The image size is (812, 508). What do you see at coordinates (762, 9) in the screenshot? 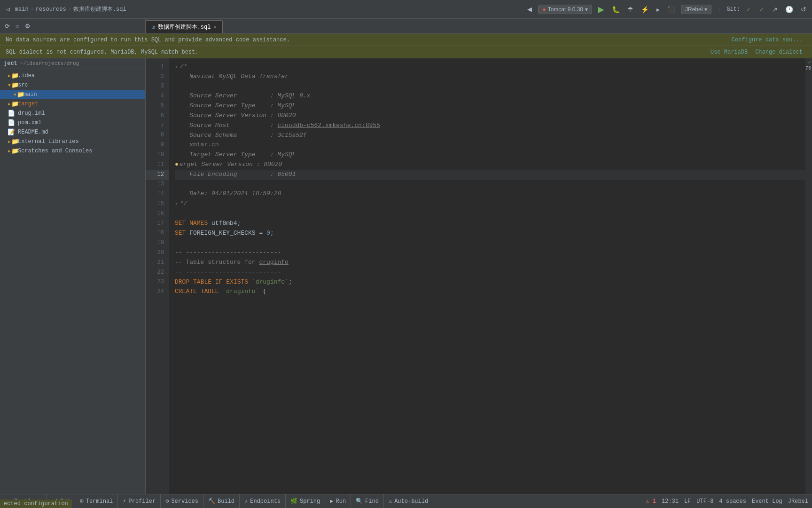
I see `git-check2-btn: ✓` at bounding box center [762, 9].